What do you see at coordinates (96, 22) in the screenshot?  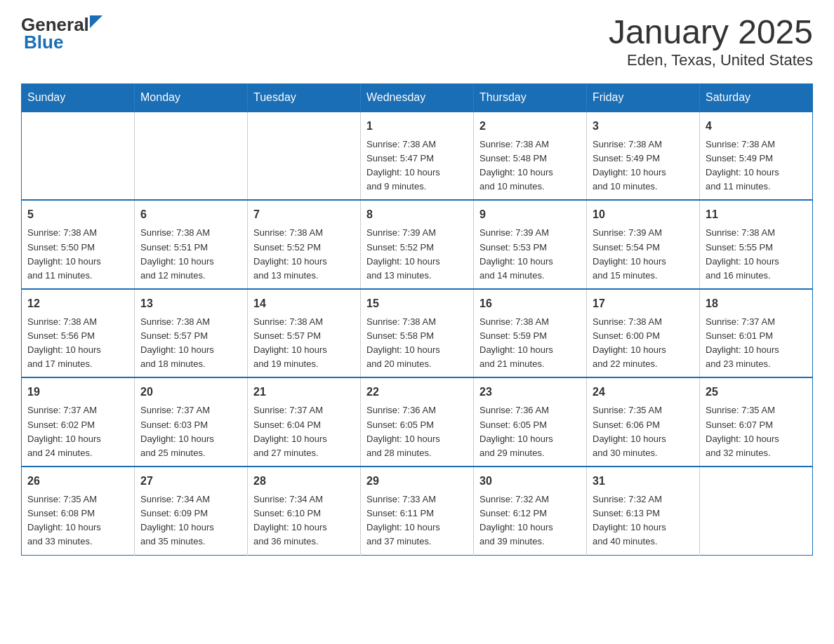 I see `logo-triangle-icon` at bounding box center [96, 22].